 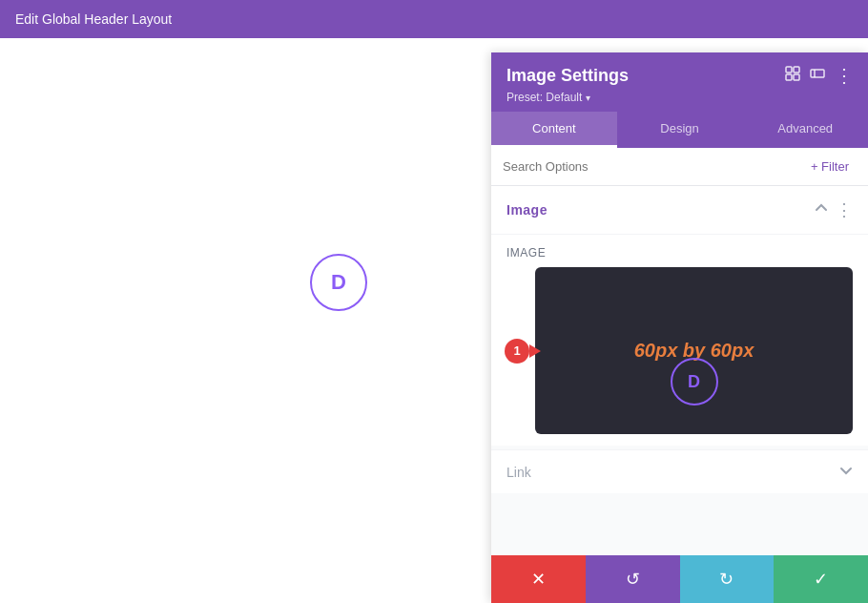 I want to click on tab-content: Content, so click(x=554, y=130).